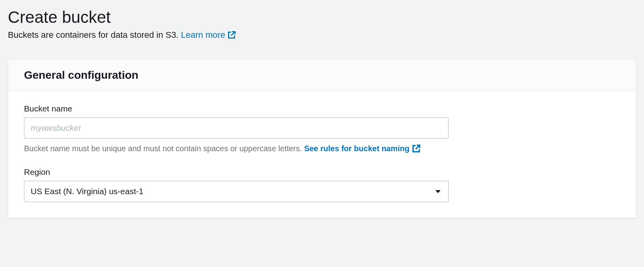  I want to click on bucket-name-help-text: Bucket name must be unique and must not …, so click(164, 148).